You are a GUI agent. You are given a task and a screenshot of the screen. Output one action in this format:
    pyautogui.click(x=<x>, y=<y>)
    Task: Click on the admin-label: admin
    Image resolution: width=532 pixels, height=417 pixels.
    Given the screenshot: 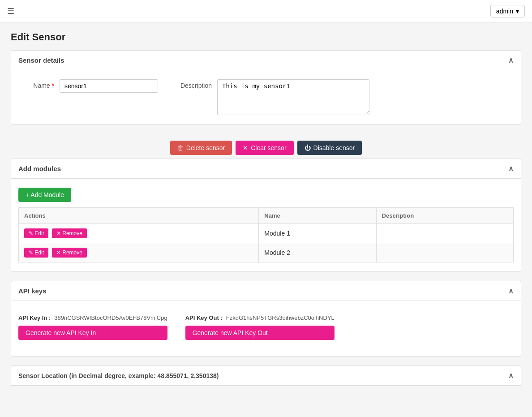 What is the action you would take?
    pyautogui.click(x=505, y=11)
    